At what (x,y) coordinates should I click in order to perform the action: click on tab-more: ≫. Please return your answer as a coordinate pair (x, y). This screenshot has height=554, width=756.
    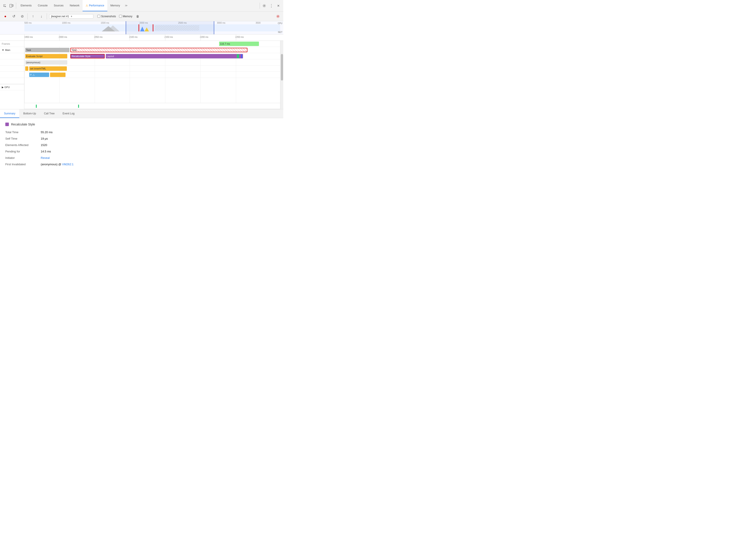
    Looking at the image, I should click on (126, 6).